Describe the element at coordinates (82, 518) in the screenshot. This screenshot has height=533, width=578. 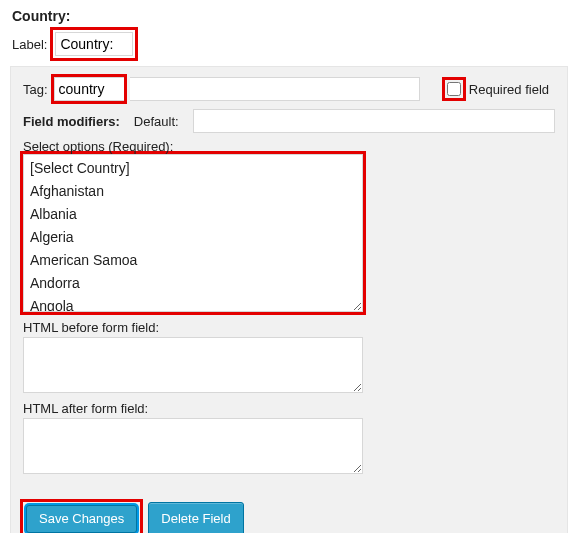
I see `save-highlight: Save Changes` at that location.